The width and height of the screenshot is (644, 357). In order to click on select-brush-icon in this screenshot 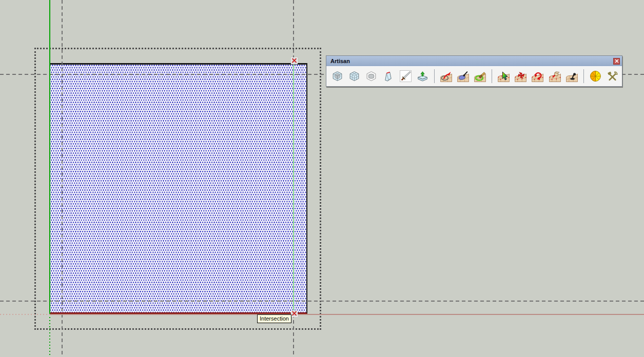, I will do `click(504, 76)`.